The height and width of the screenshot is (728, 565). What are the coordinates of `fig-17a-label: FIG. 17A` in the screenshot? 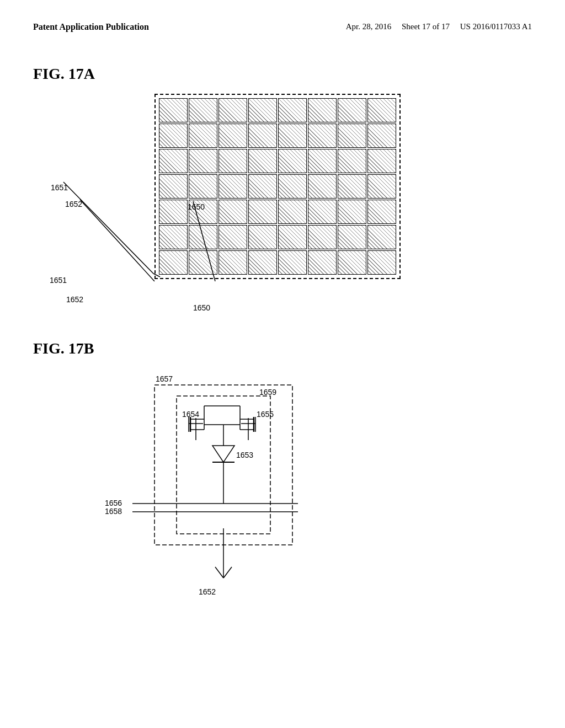 It's located at (282, 74).